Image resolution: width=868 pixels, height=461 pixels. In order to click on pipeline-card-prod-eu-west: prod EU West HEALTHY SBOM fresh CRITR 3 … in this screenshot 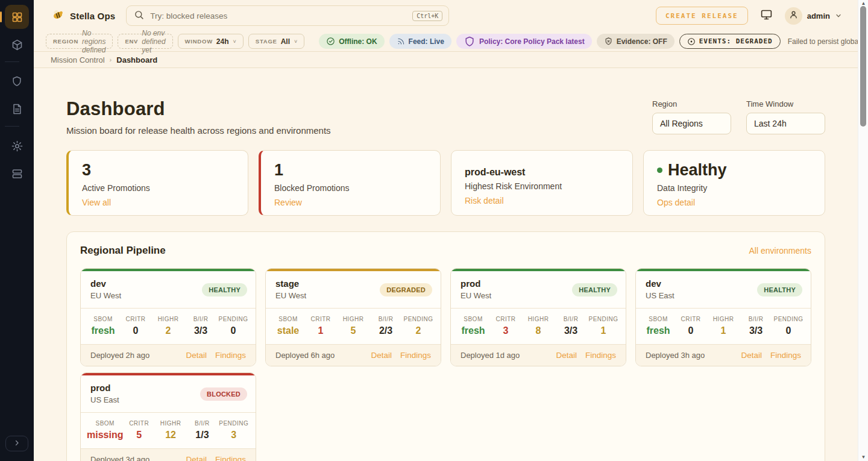, I will do `click(538, 317)`.